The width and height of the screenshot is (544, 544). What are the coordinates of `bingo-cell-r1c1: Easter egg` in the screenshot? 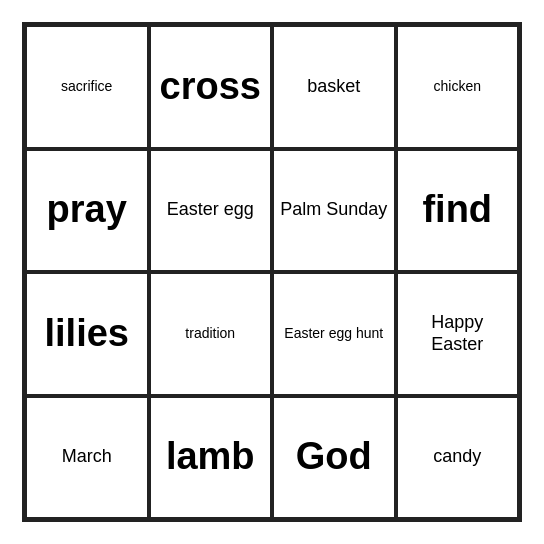 It's located at (211, 211).